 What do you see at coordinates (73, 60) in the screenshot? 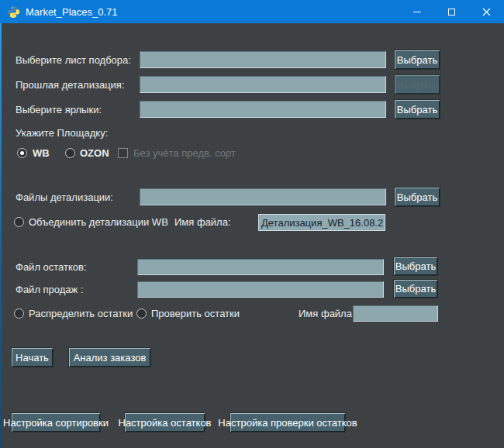
I see `sheet-label: Выберите лист подбора:` at bounding box center [73, 60].